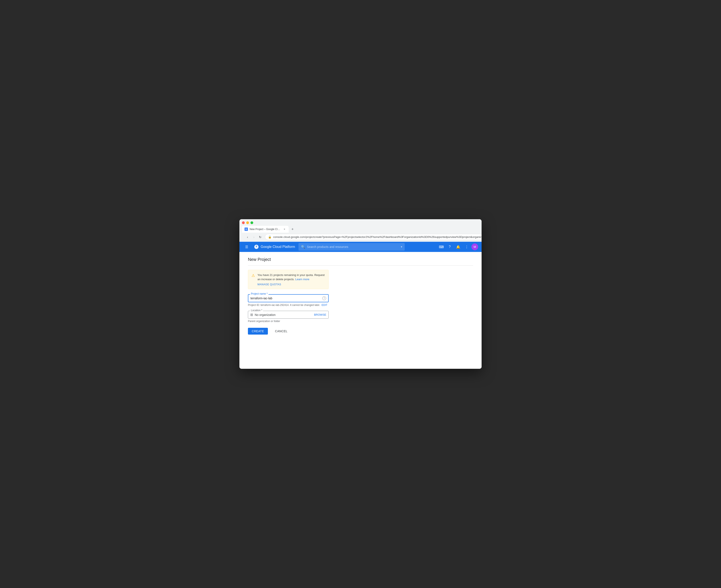 The height and width of the screenshot is (588, 721). What do you see at coordinates (291, 285) in the screenshot?
I see `manage-quotas-link: MANAGE QUOTAS` at bounding box center [291, 285].